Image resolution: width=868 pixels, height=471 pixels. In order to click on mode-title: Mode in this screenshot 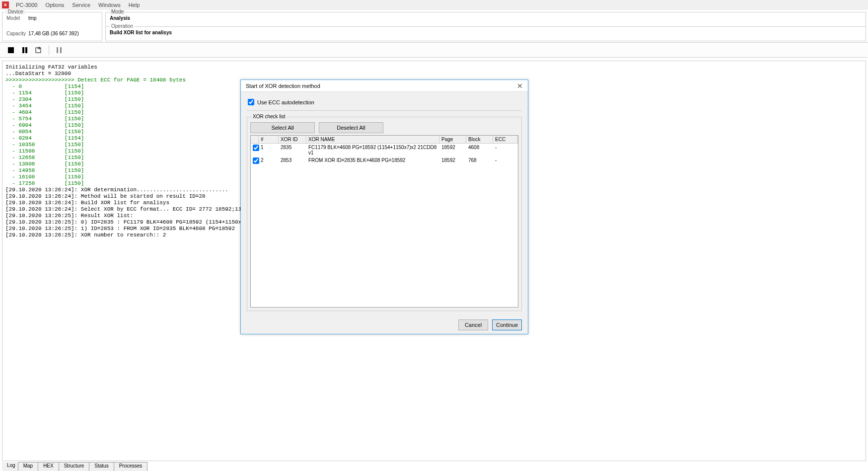, I will do `click(117, 12)`.